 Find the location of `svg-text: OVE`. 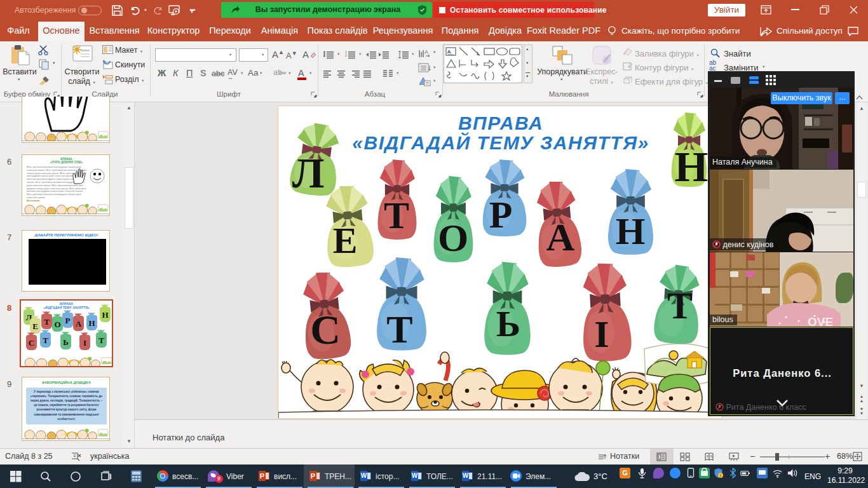

svg-text: OVE is located at coordinates (820, 321).